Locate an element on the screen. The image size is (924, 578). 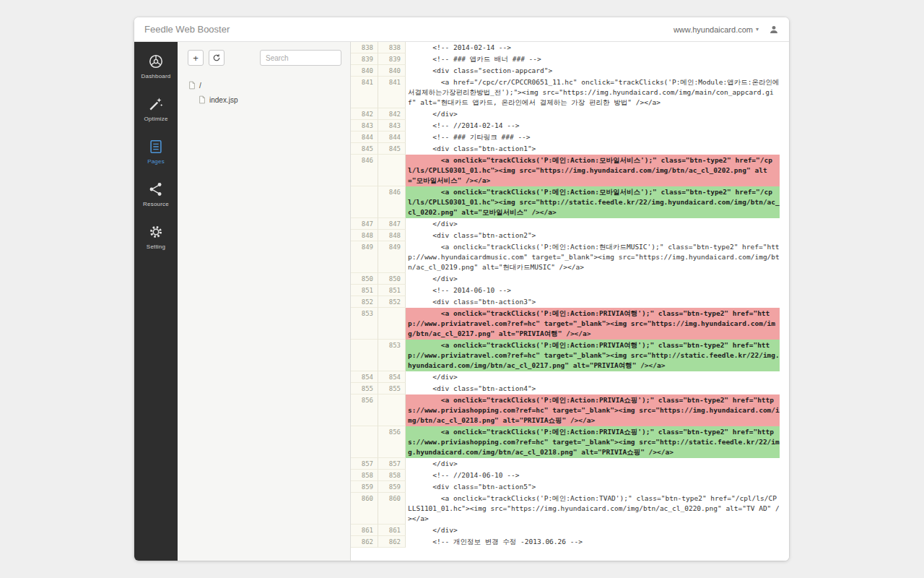
line-number-left: 862 is located at coordinates (365, 542).